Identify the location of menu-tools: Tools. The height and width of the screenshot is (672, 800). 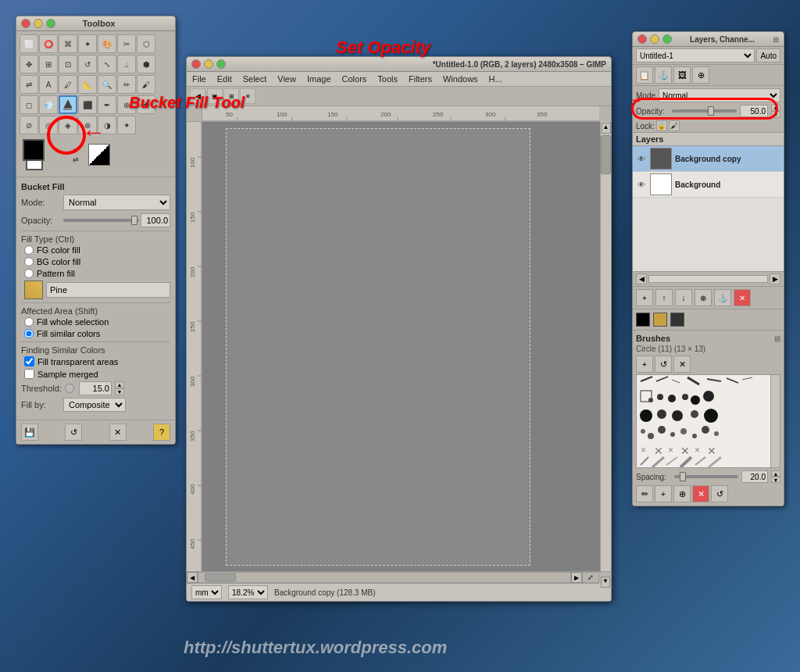
(388, 79).